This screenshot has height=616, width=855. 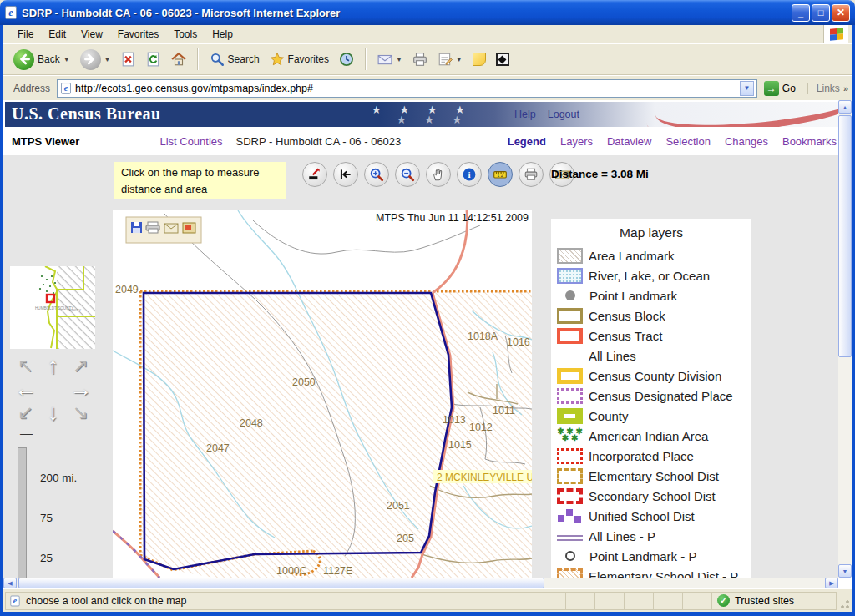 I want to click on history-button, so click(x=347, y=59).